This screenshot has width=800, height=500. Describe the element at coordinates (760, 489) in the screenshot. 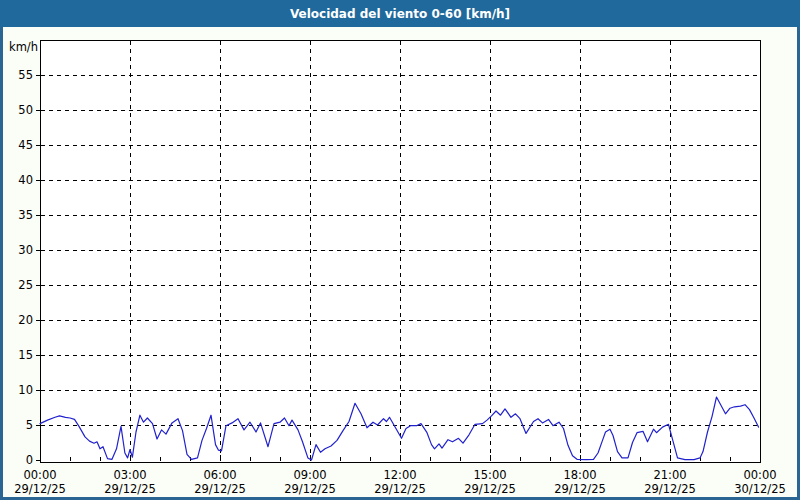

I see `x-axis-date-label: 30/12/25` at that location.